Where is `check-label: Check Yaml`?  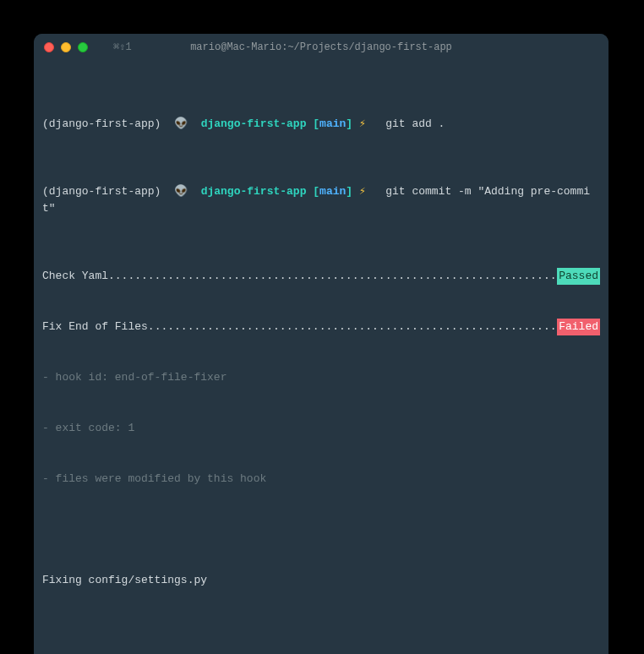 check-label: Check Yaml is located at coordinates (75, 276).